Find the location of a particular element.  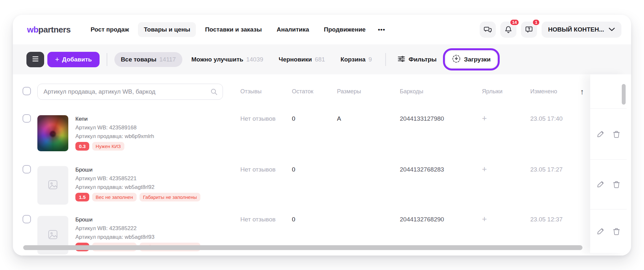

wb-article: Артикул WB: 423585222 is located at coordinates (138, 228).